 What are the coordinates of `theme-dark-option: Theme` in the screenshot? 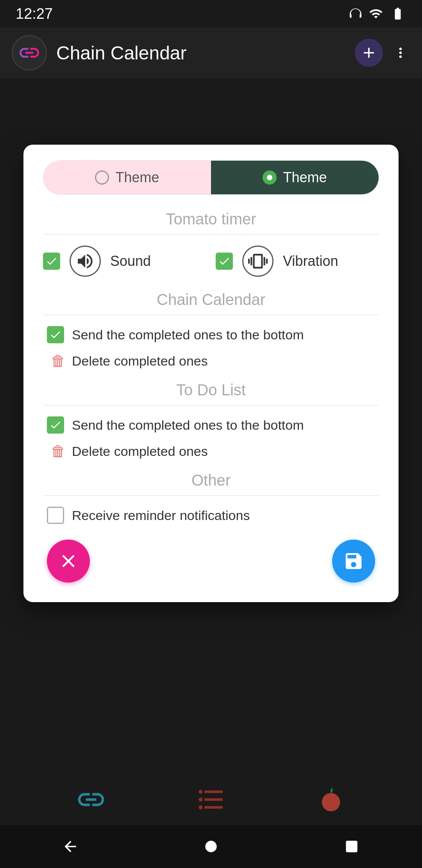 It's located at (295, 178).